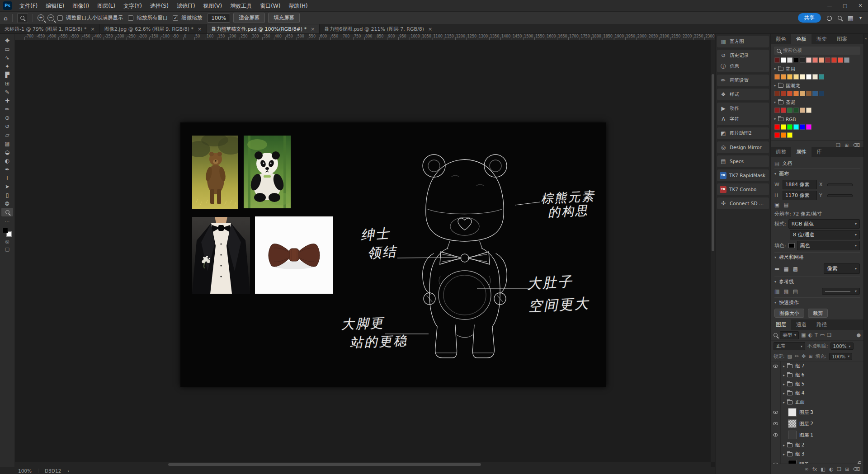 The width and height of the screenshot is (868, 474). I want to click on filter-adjustment-icon: ◐, so click(810, 335).